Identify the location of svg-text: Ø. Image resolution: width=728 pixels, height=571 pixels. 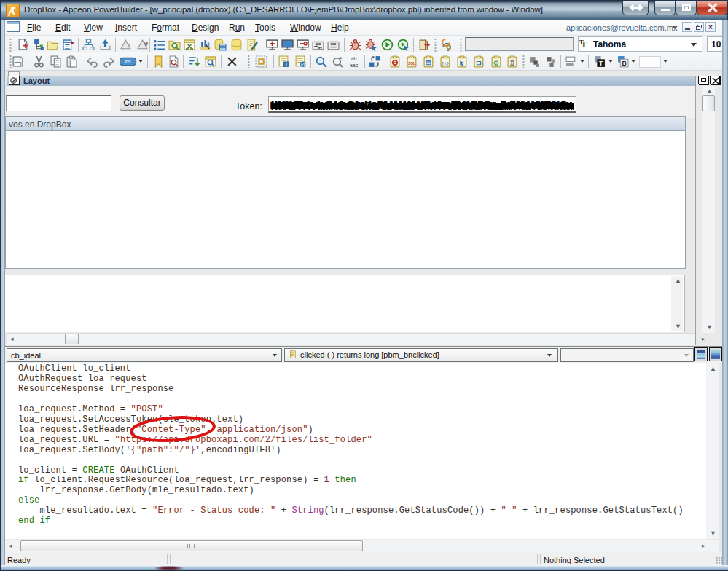
(303, 64).